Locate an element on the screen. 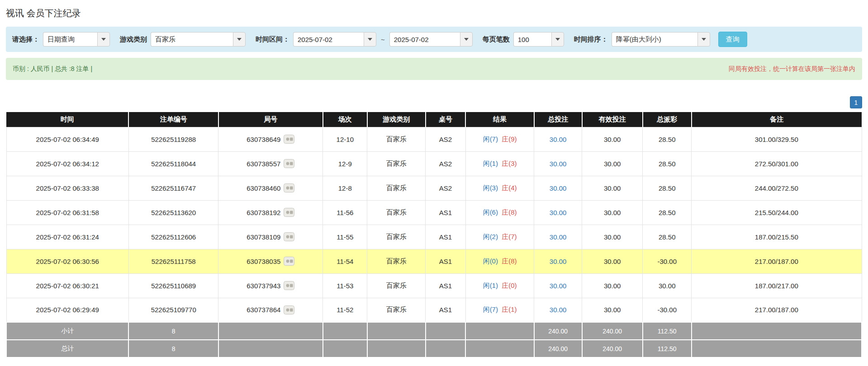 The image size is (868, 366). result-player: 闲(0) is located at coordinates (490, 261).